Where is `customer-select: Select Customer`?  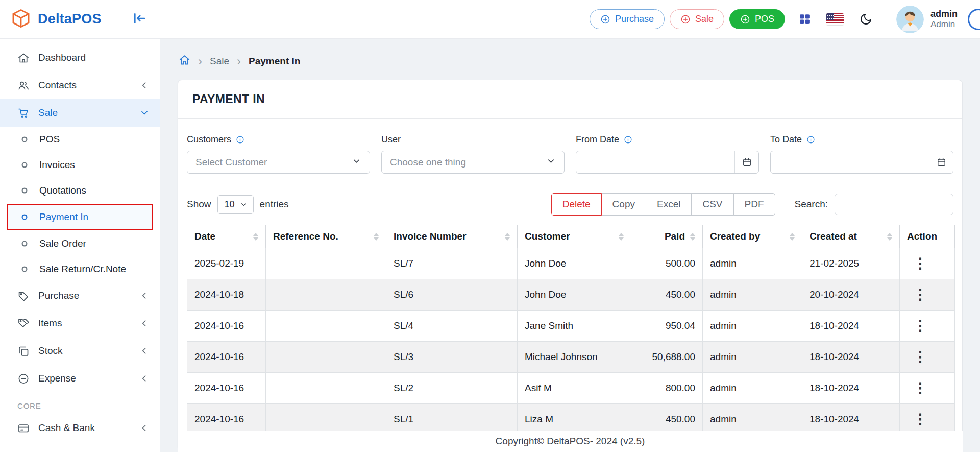 customer-select: Select Customer is located at coordinates (279, 162).